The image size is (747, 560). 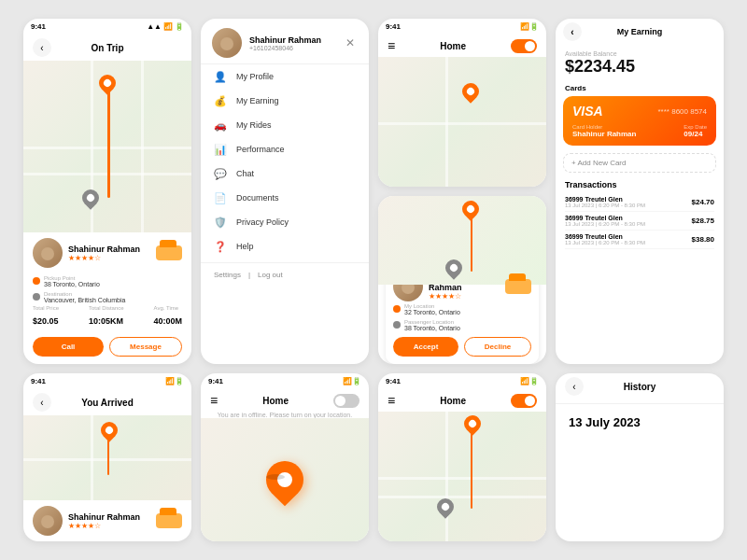 I want to click on time-7: 9:41, so click(x=216, y=381).